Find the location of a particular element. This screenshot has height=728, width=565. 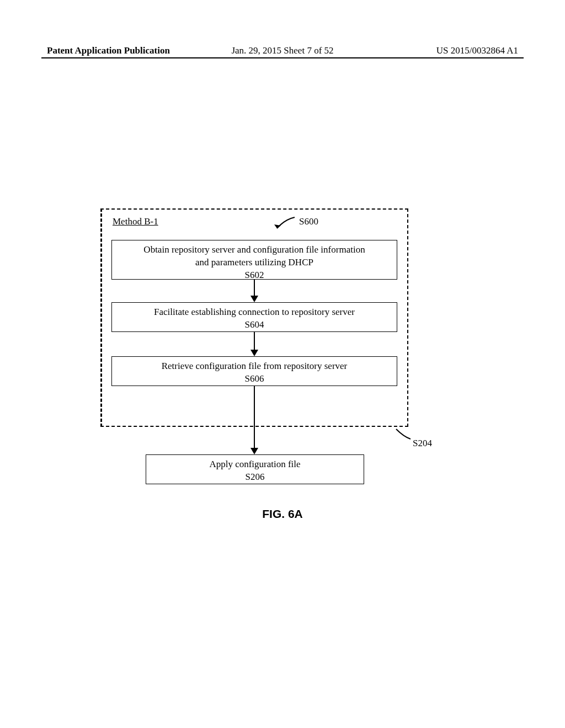

header-left: Patent Application Publication is located at coordinates (108, 51).